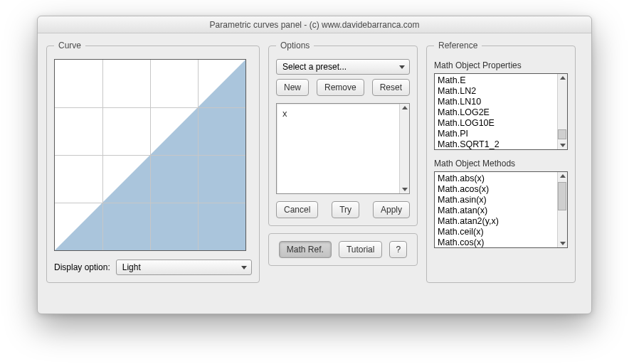 Image resolution: width=629 pixels, height=364 pixels. What do you see at coordinates (343, 67) in the screenshot?
I see `preset-select: Select a preset...` at bounding box center [343, 67].